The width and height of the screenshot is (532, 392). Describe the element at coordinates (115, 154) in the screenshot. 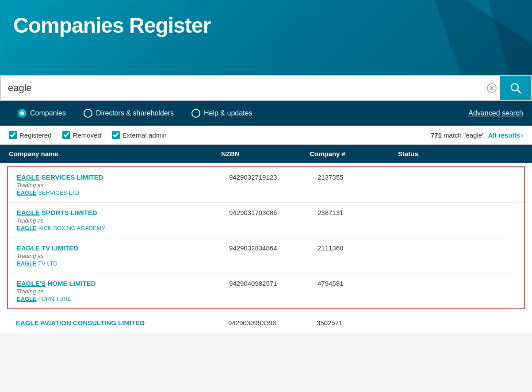

I see `col-company-name: Company name` at that location.